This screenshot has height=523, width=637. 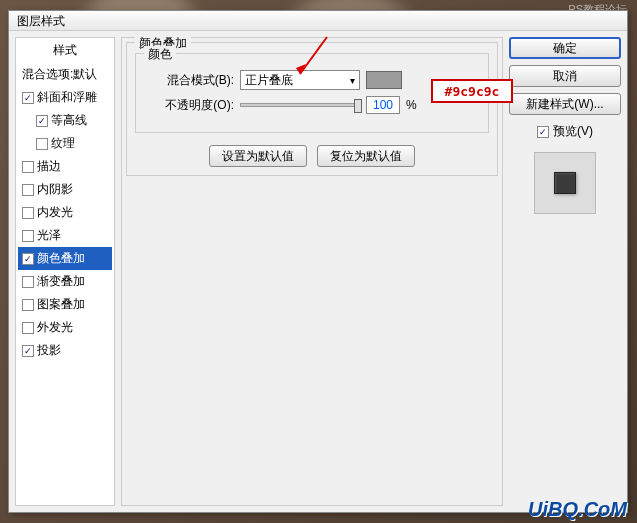 I want to click on opacity-slider, so click(x=300, y=105).